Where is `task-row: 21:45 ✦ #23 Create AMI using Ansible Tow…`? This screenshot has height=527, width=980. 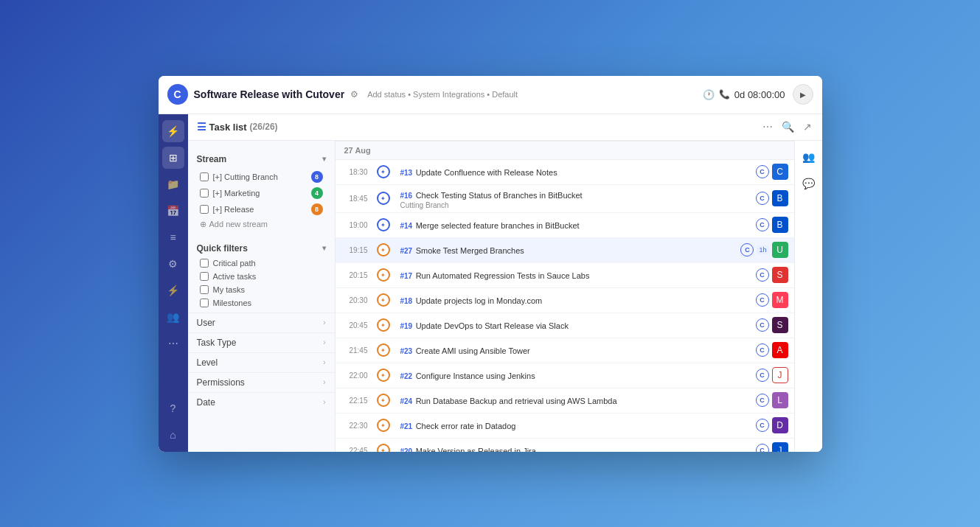
task-row: 21:45 ✦ #23 Create AMI using Ansible Tow… is located at coordinates (565, 351).